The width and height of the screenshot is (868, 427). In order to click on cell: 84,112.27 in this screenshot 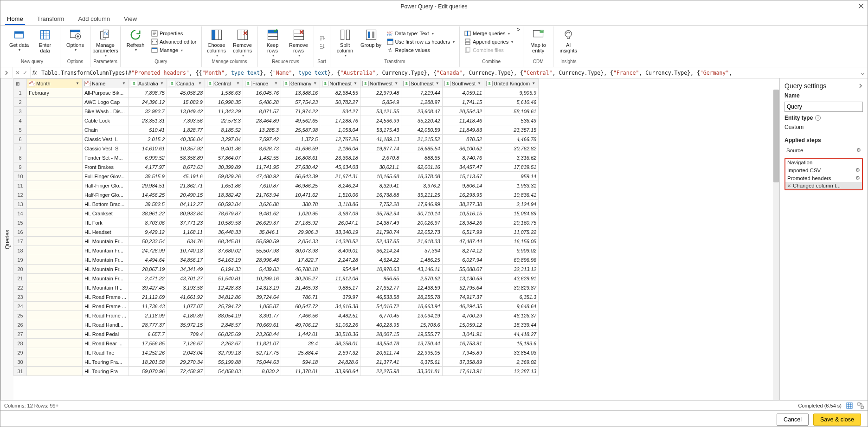, I will do `click(186, 204)`.